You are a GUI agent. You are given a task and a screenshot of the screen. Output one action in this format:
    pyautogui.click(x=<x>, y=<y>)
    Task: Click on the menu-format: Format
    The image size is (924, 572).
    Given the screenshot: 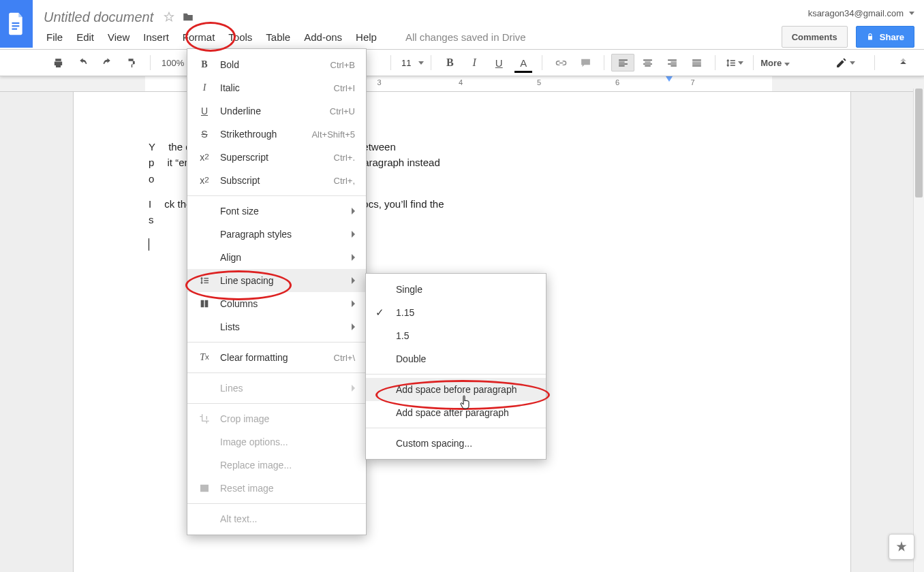 What is the action you would take?
    pyautogui.click(x=199, y=38)
    